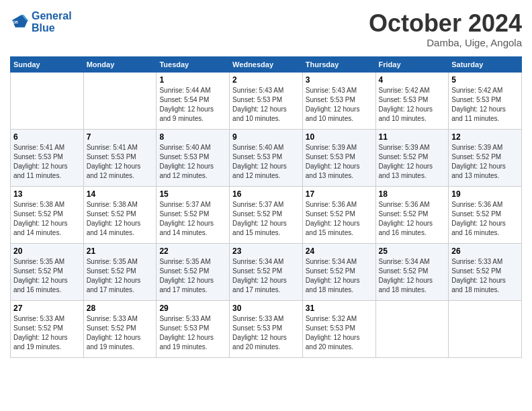 The height and width of the screenshot is (411, 532). I want to click on calendar-cell: 6Sunrise: 5:41 AMSunset: 5:53 PMDaylight…, so click(47, 157).